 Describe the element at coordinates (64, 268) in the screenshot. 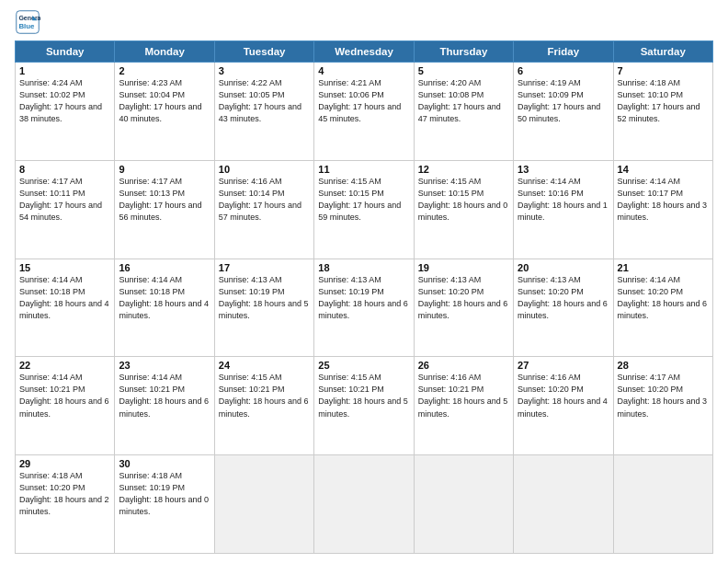

I see `day-number: 15` at that location.